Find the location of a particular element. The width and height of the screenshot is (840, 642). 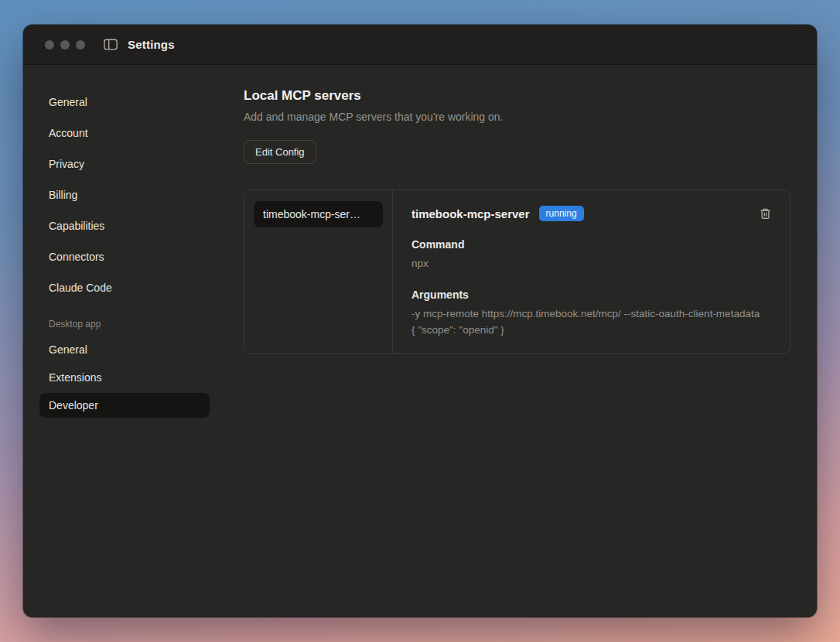

sidebar-item-capabilities: Capabilities is located at coordinates (125, 226).